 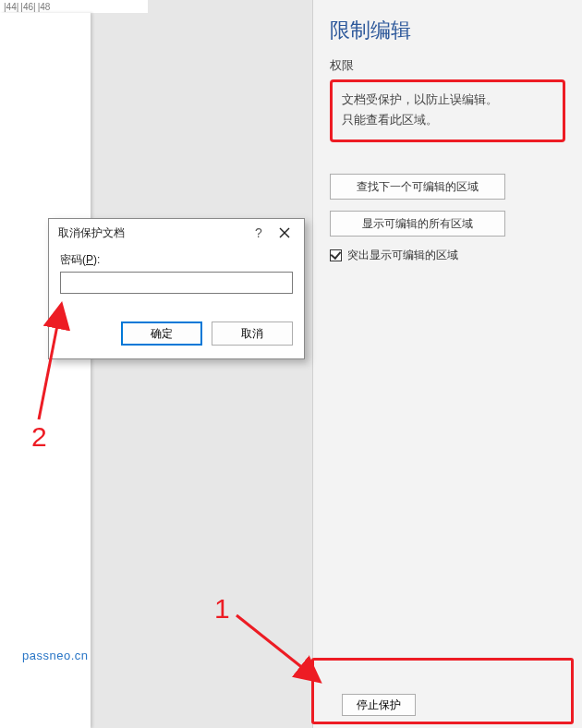 What do you see at coordinates (176, 283) in the screenshot?
I see `password-input` at bounding box center [176, 283].